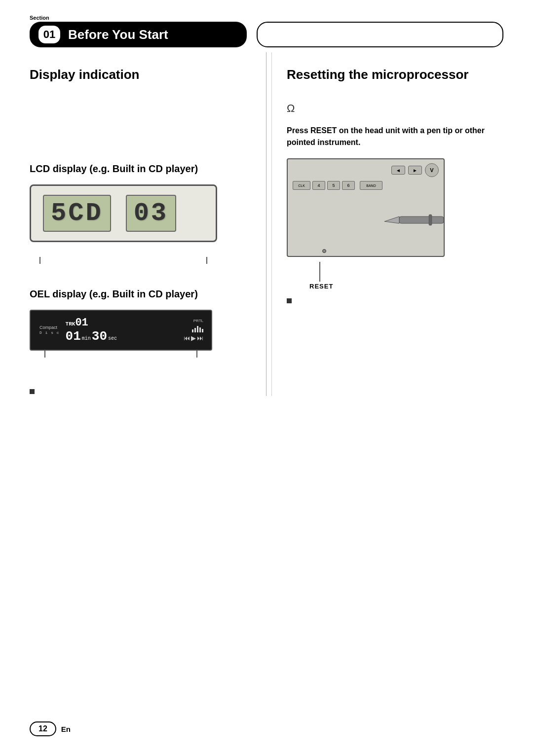 The height and width of the screenshot is (756, 533). I want to click on oel-trk-num: 01, so click(81, 323).